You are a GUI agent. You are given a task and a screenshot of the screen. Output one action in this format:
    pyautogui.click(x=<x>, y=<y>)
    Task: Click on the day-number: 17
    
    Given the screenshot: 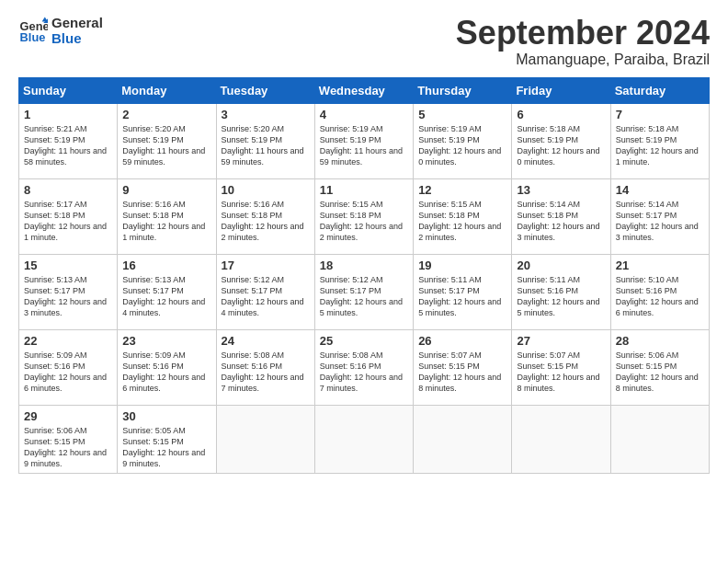 What is the action you would take?
    pyautogui.click(x=266, y=265)
    